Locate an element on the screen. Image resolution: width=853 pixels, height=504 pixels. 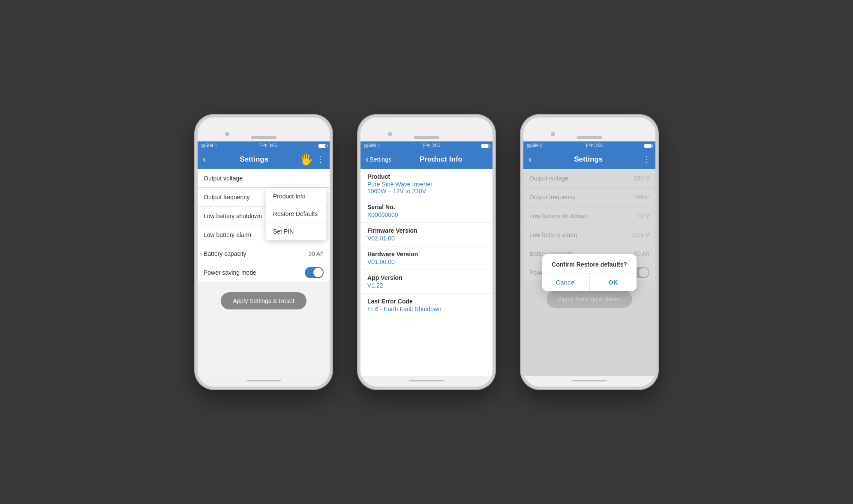
status-bar-1: 無SIM卡 下午 3:05 is located at coordinates (264, 146).